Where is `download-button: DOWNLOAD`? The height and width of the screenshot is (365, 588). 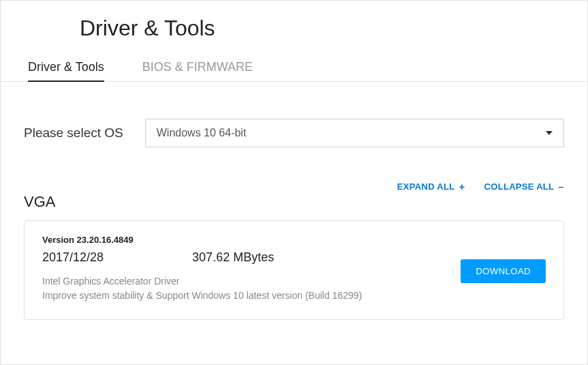
download-button: DOWNLOAD is located at coordinates (503, 272).